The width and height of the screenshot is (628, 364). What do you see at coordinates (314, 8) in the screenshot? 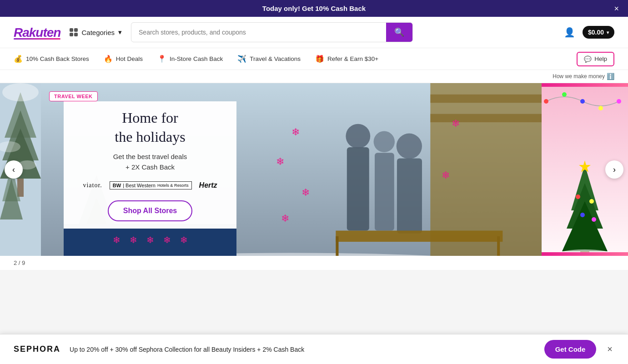
I see `top-banner-text: Today only! Get 10% Cash Back` at bounding box center [314, 8].